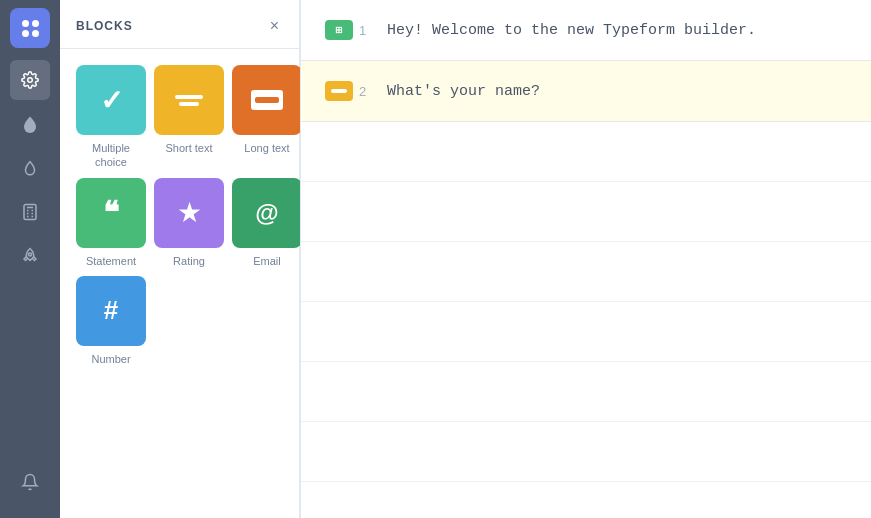  I want to click on statement-label: Statement, so click(111, 261).